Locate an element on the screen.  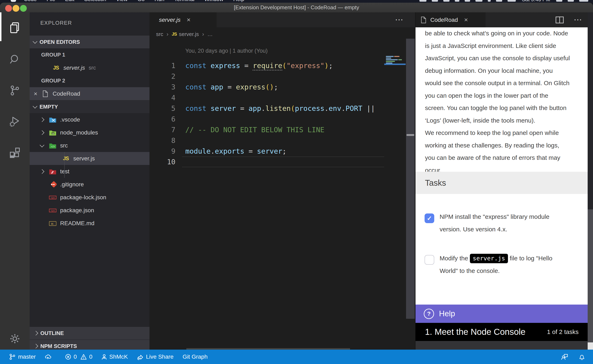
chevron-down-icon is located at coordinates (42, 145).